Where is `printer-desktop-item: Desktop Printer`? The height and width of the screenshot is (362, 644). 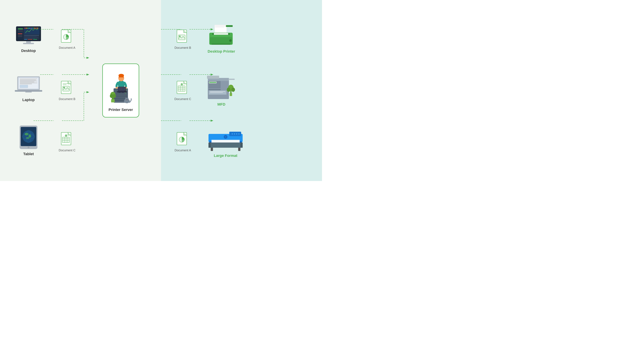
printer-desktop-item: Desktop Printer is located at coordinates (222, 38).